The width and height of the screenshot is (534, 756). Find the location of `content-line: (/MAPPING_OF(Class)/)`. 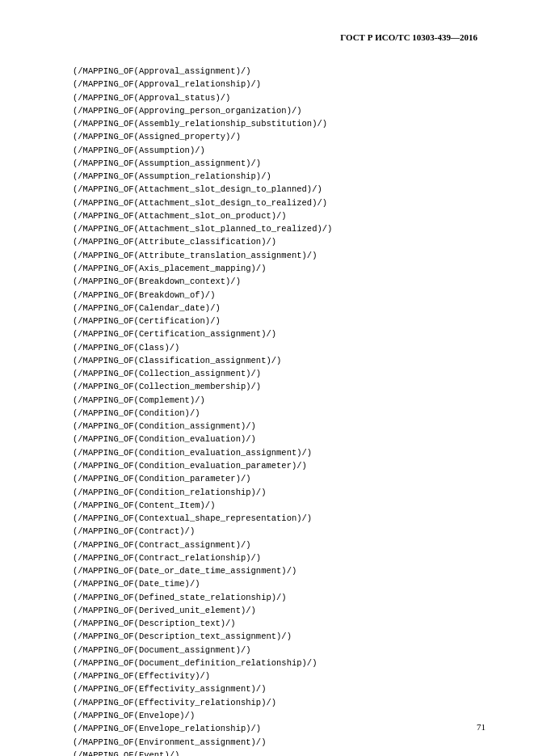

content-line: (/MAPPING_OF(Class)/) is located at coordinates (280, 348).